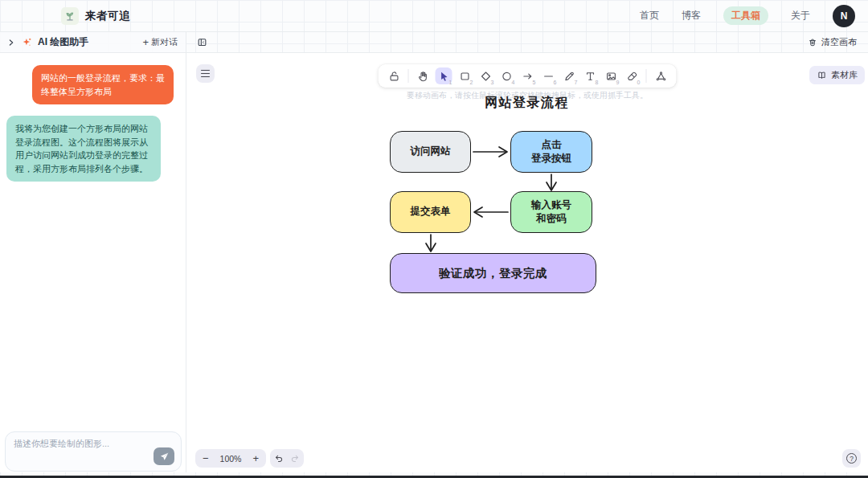 This screenshot has height=478, width=868. I want to click on question-icon: ?, so click(852, 458).